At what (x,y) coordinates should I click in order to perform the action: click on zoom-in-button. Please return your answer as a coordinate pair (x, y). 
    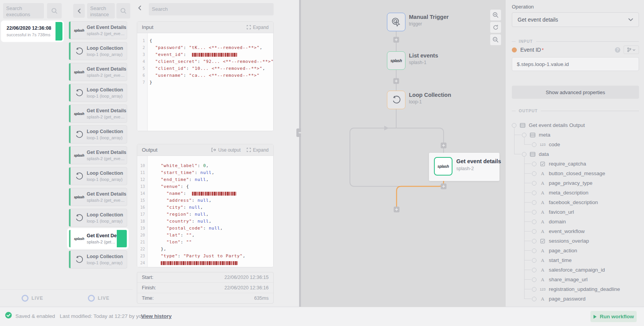
    Looking at the image, I should click on (496, 15).